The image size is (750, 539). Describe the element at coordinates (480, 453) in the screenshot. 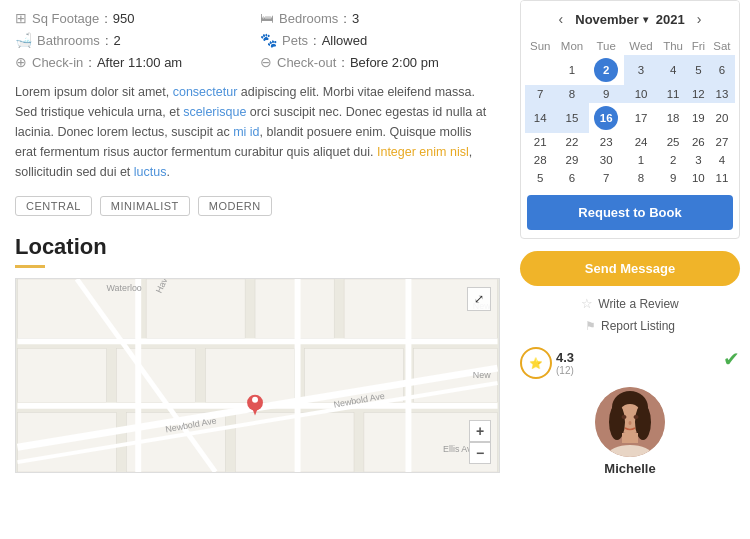

I see `zoom-out-button: −` at that location.